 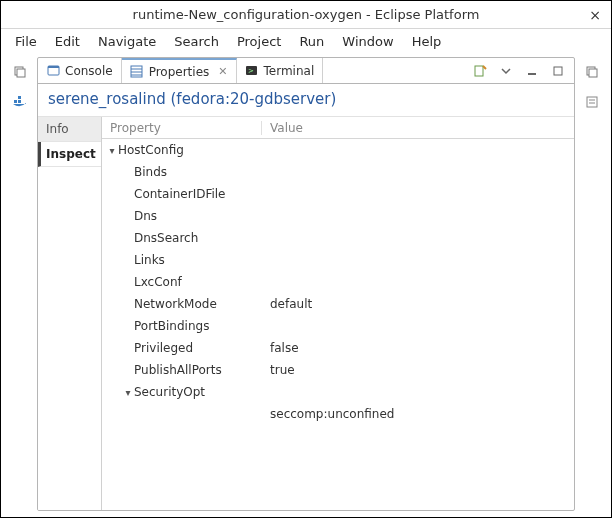 What do you see at coordinates (137, 72) in the screenshot?
I see `properties-icon` at bounding box center [137, 72].